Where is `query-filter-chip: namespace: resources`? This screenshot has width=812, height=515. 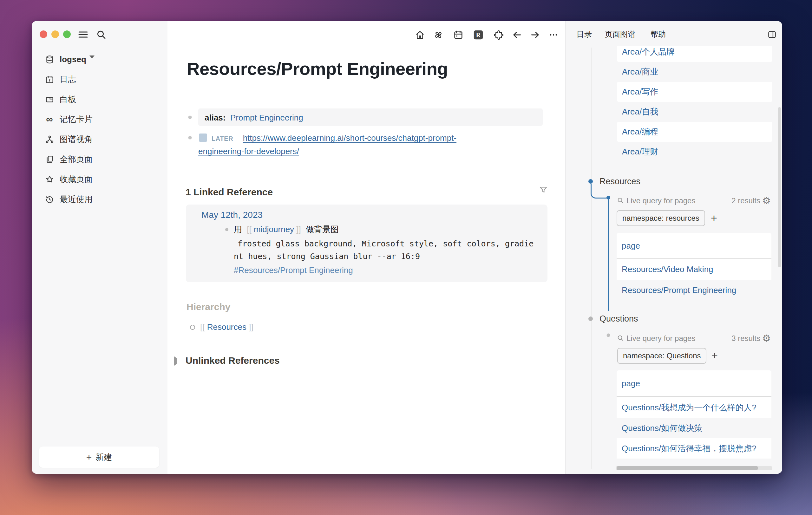 query-filter-chip: namespace: resources is located at coordinates (661, 218).